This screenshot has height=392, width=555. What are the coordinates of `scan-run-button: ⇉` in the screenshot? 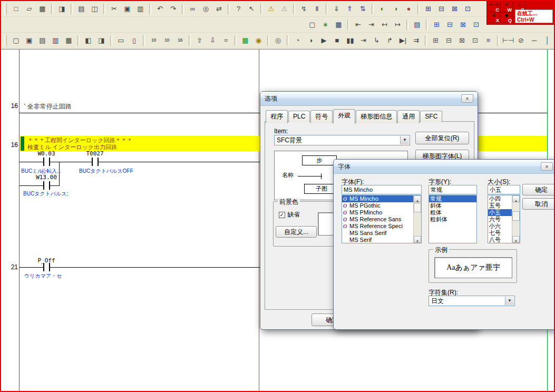 It's located at (416, 40).